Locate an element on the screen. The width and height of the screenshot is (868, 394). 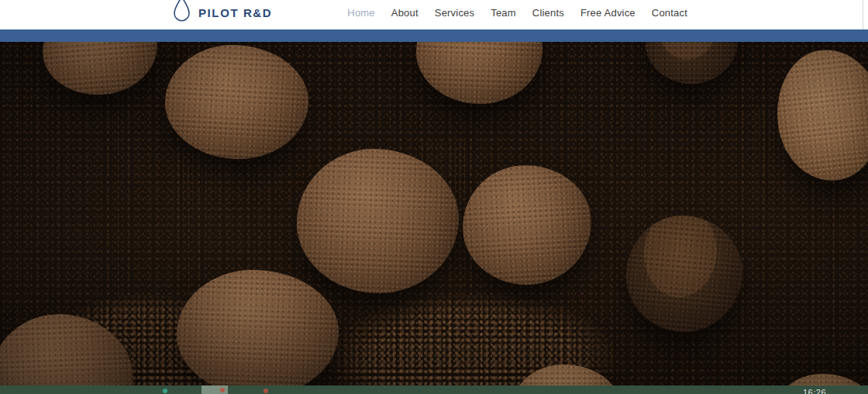
accent-bar is located at coordinates (434, 36).